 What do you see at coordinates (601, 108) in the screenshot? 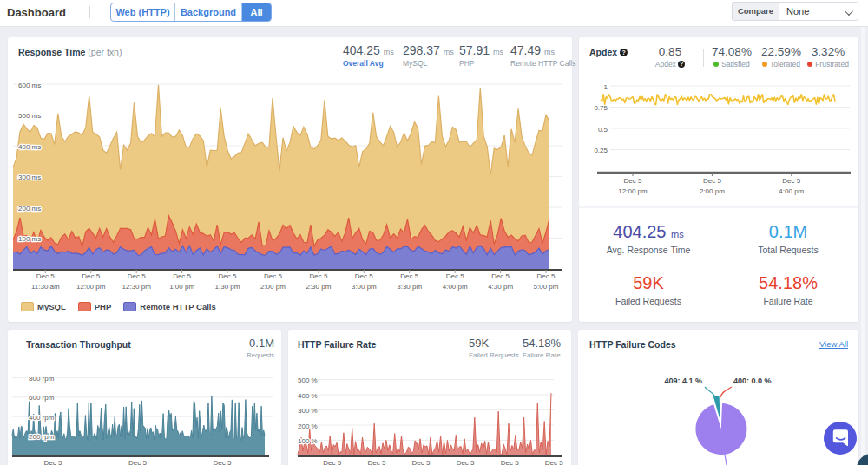
I see `svg-text: 0.75` at bounding box center [601, 108].